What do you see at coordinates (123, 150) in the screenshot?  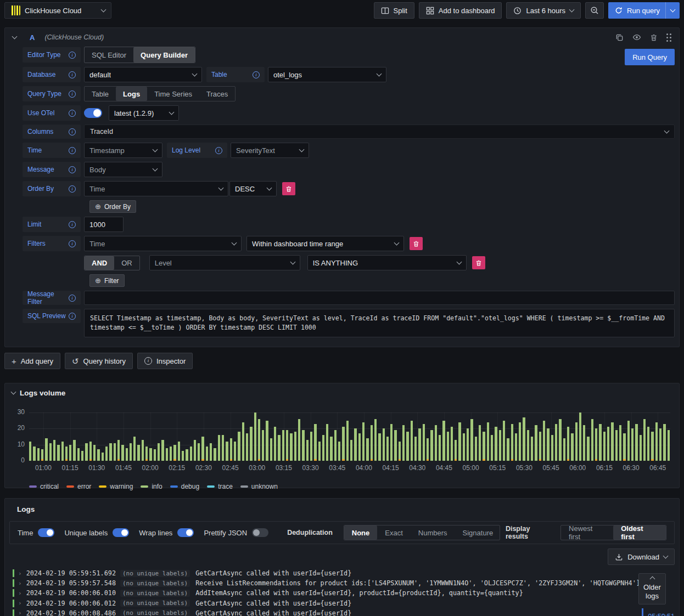 I see `time-column-select: Timestamp` at bounding box center [123, 150].